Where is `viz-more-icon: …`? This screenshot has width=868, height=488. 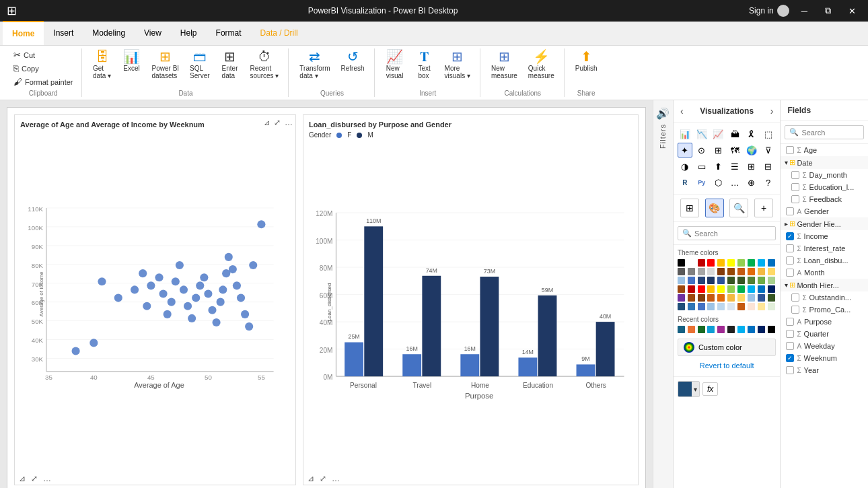 viz-more-icon: … is located at coordinates (735, 182).